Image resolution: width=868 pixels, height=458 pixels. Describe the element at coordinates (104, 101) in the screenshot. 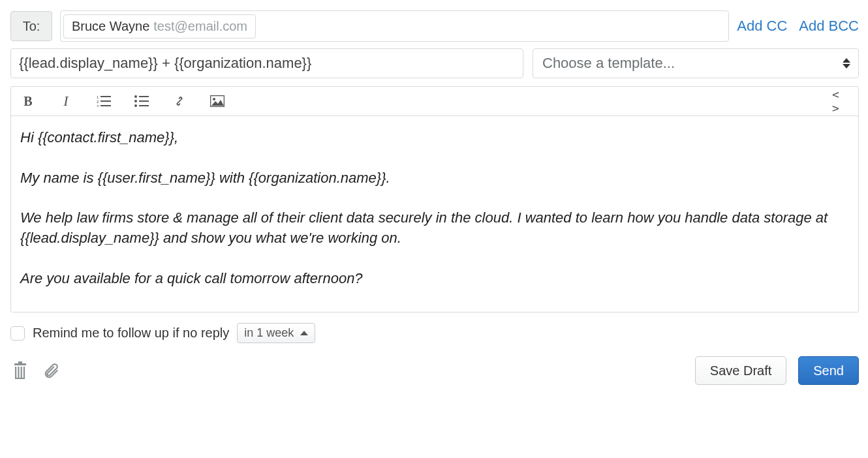

I see `ordered-list-button: 1 2 3` at that location.